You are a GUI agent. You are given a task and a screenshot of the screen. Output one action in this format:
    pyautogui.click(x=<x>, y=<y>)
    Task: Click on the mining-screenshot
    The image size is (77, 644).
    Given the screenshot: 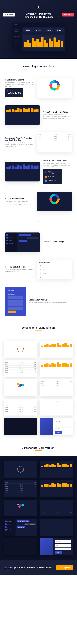 What is the action you would take?
    pyautogui.click(x=22, y=115)
    